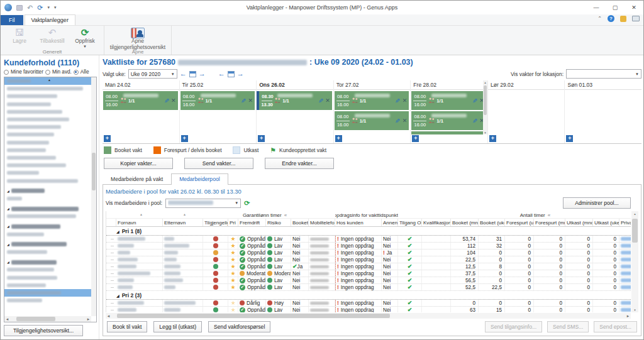 This screenshot has width=644, height=340. What do you see at coordinates (535, 215) in the screenshot?
I see `column-group-header: Antall timer«` at bounding box center [535, 215].